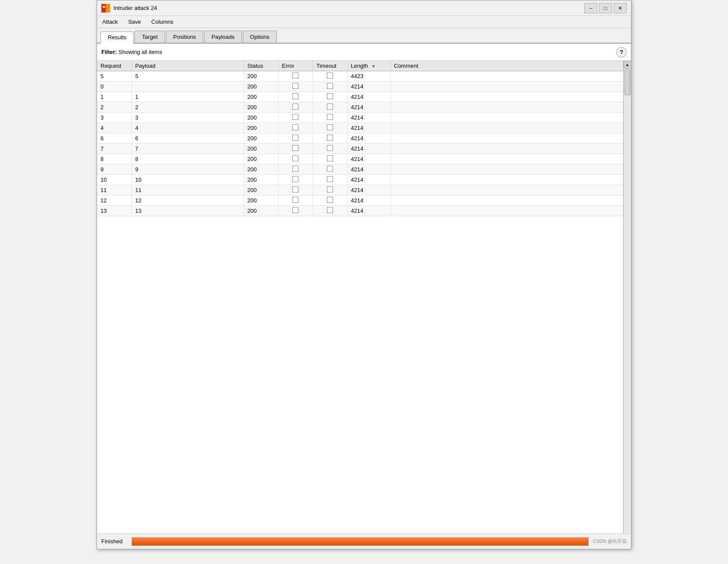  What do you see at coordinates (369, 66) in the screenshot?
I see `col-header-length: Length ▼` at bounding box center [369, 66].